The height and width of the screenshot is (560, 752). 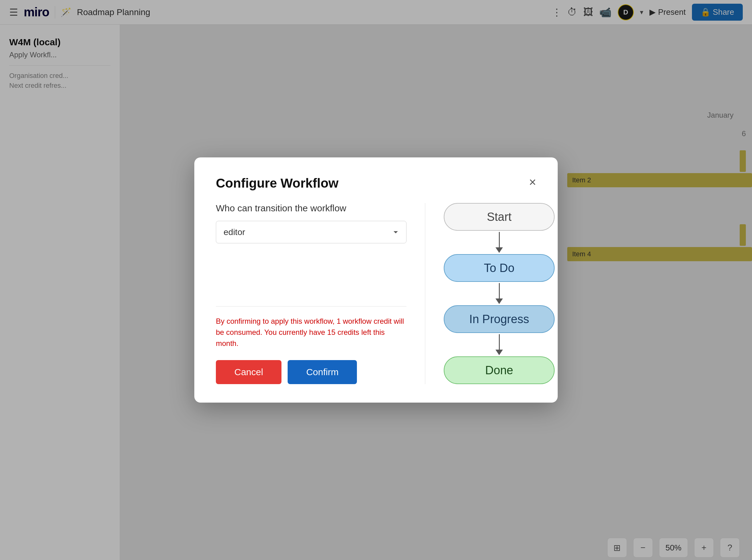 What do you see at coordinates (499, 294) in the screenshot?
I see `workflow-diagram: Start To Do In Progress` at bounding box center [499, 294].